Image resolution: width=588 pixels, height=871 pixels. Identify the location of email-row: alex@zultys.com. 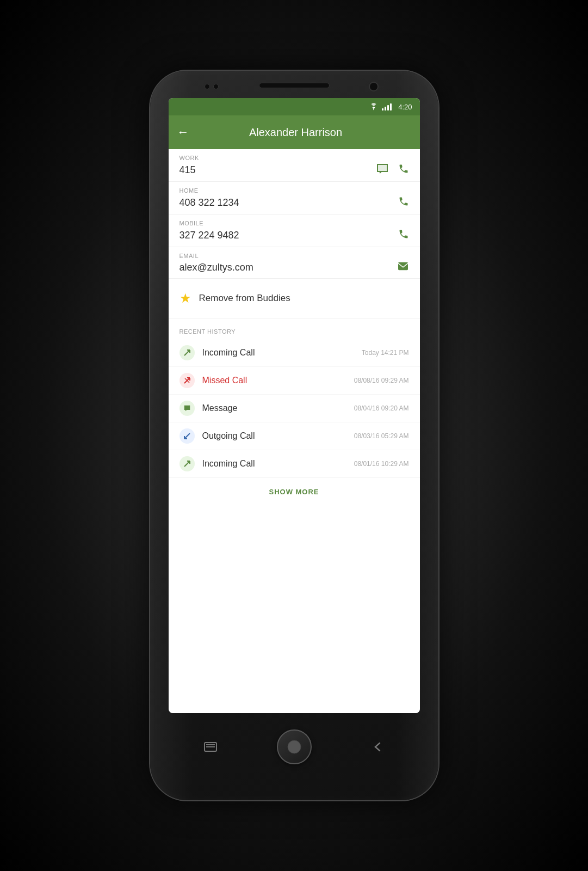
(294, 268).